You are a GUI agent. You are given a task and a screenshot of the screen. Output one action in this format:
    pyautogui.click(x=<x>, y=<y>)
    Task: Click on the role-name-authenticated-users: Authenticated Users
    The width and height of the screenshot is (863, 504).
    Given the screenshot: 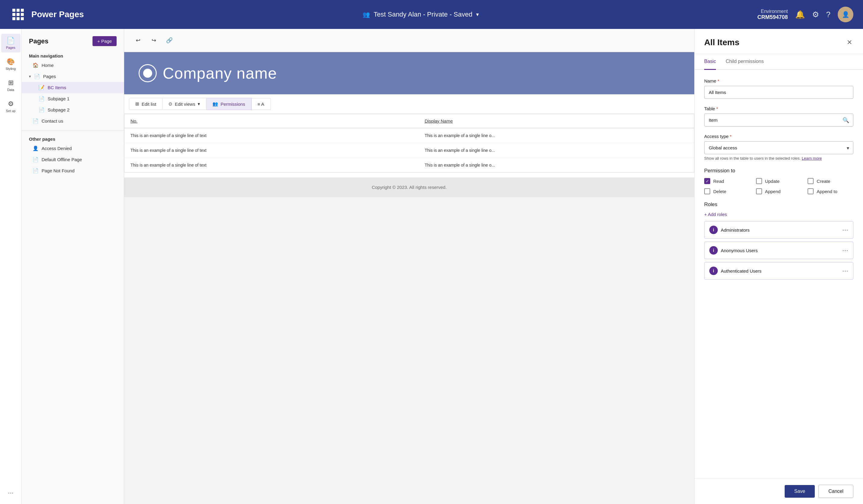 What is the action you would take?
    pyautogui.click(x=741, y=271)
    